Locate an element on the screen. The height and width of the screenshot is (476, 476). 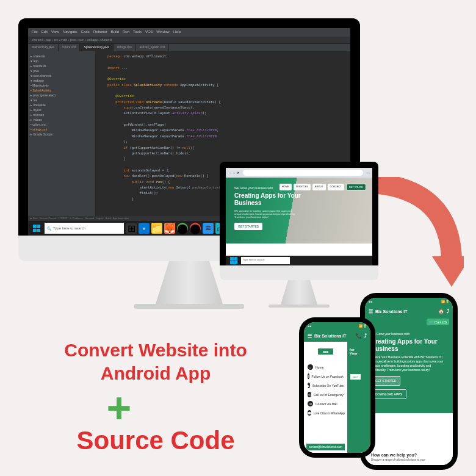
menu-item: VCS is located at coordinates (149, 32).